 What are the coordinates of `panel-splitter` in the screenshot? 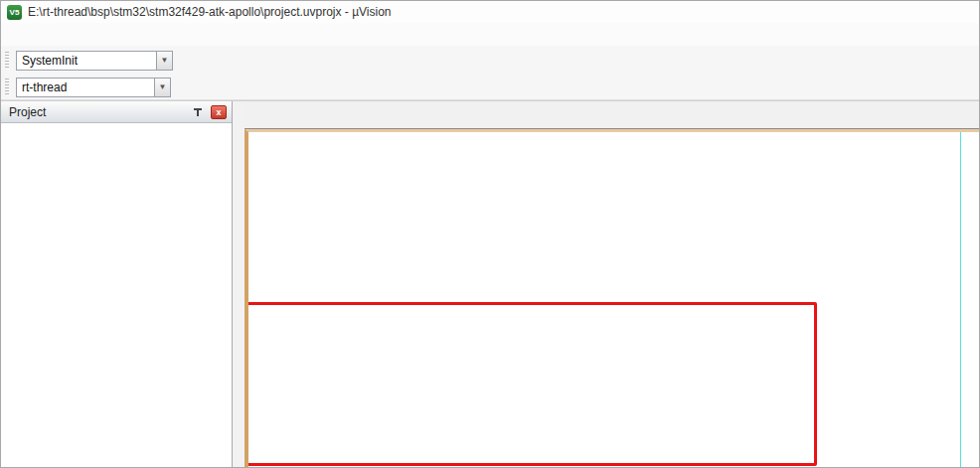 It's located at (239, 284).